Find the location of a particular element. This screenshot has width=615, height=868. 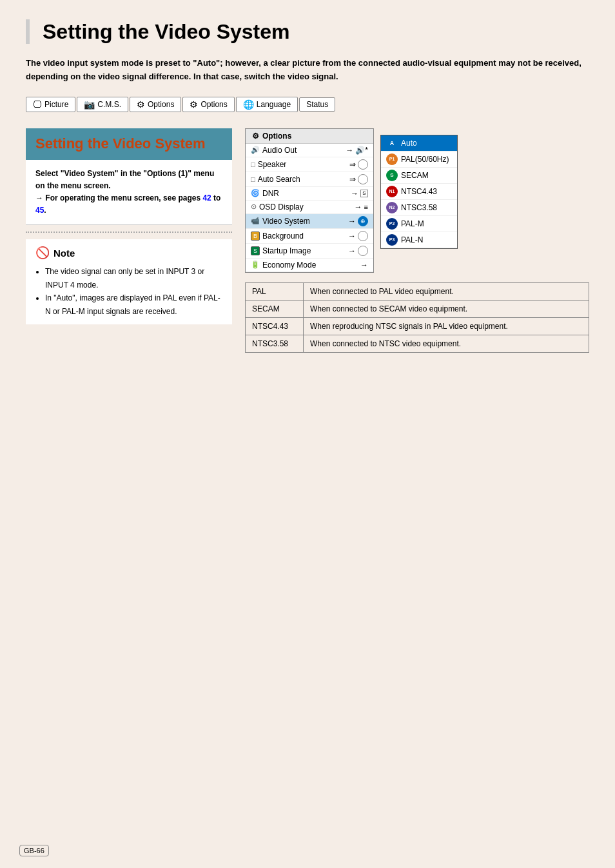

video-system-value: ⊕ is located at coordinates (363, 221).